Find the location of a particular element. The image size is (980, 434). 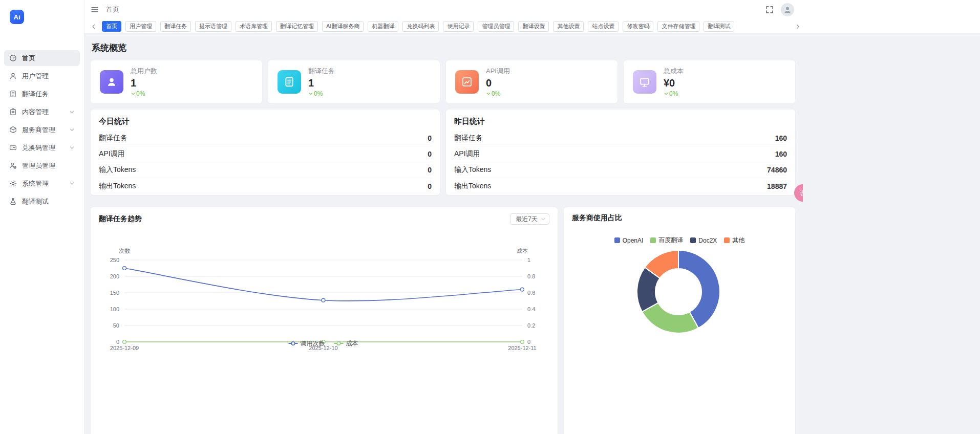

stat-row: 输出Tokens0 is located at coordinates (265, 186).